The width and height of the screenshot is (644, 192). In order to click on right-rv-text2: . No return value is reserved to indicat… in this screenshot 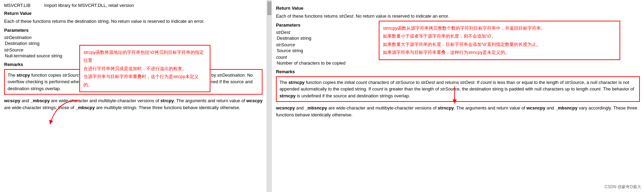, I will do `click(401, 16)`.